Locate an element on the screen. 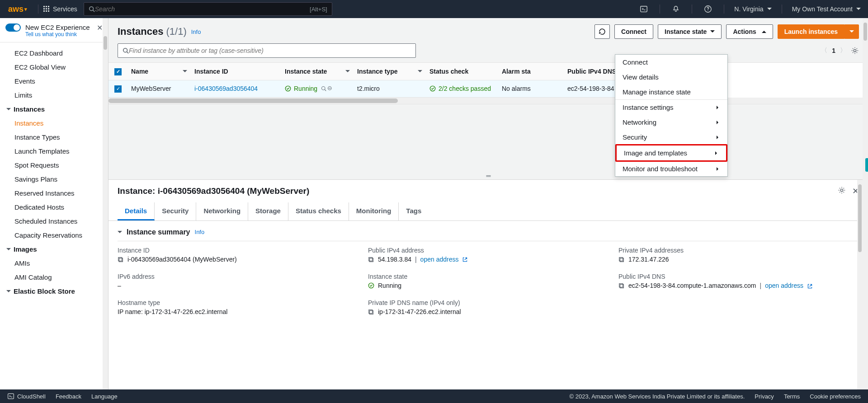 The height and width of the screenshot is (403, 868). footer-feedback: Feedback is located at coordinates (69, 397).